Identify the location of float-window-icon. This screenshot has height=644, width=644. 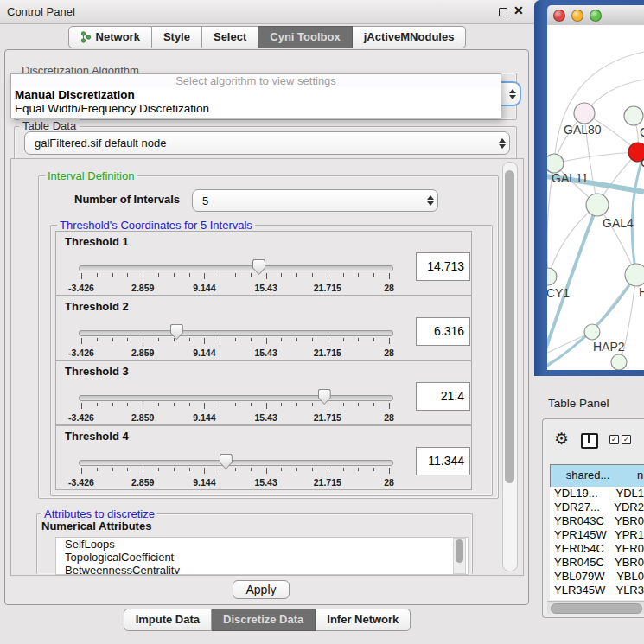
(503, 12).